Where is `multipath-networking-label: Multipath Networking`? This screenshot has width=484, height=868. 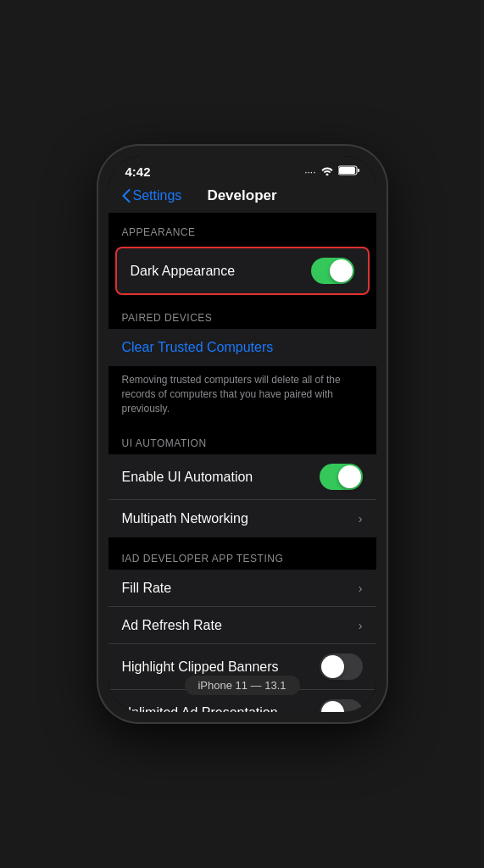
multipath-networking-label: Multipath Networking is located at coordinates (185, 519).